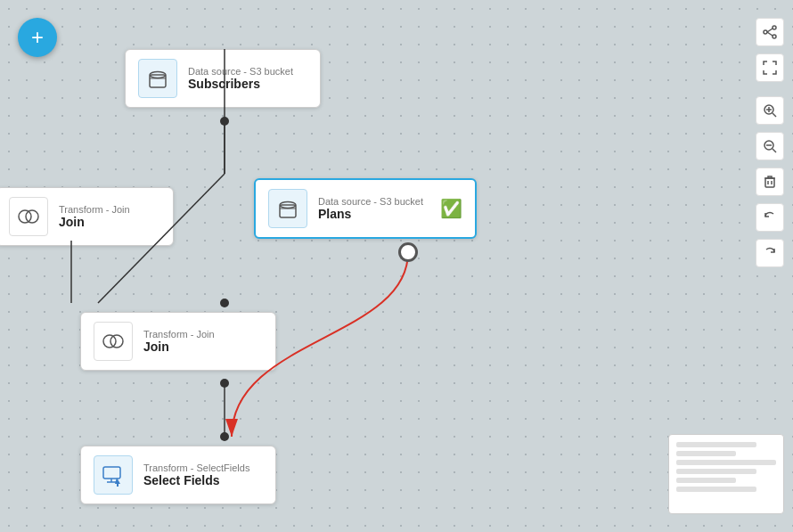 This screenshot has width=793, height=532. Describe the element at coordinates (288, 209) in the screenshot. I see `bucket-icon-plans` at that location.